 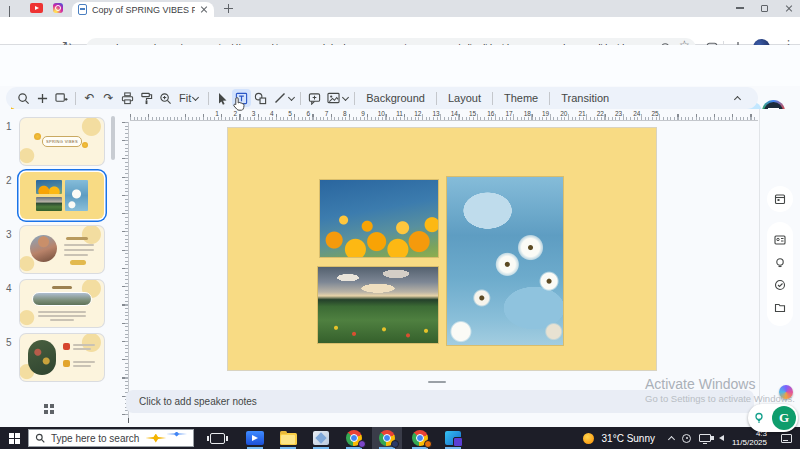 What do you see at coordinates (654, 114) in the screenshot?
I see `ruler-number: 25` at bounding box center [654, 114].